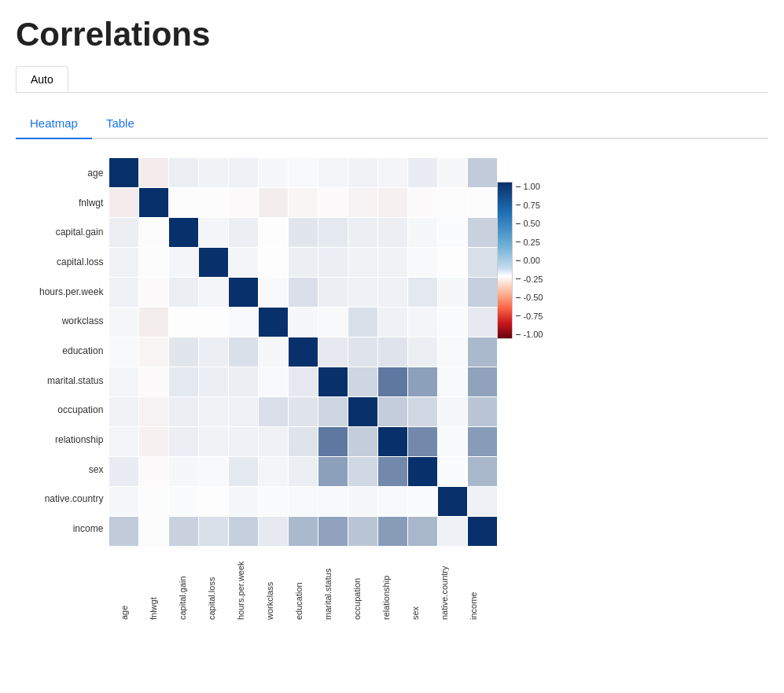 This screenshot has height=693, width=784. I want to click on row-label: fnlwgt, so click(91, 203).